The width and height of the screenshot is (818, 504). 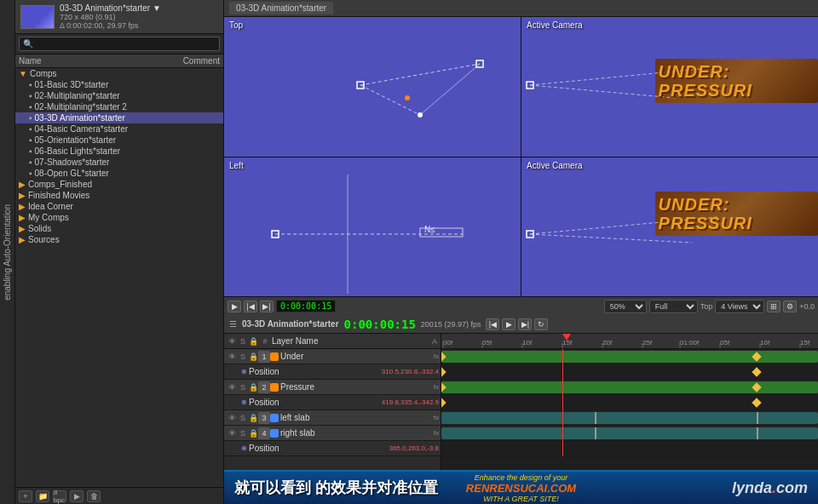 What do you see at coordinates (765, 342) in the screenshot?
I see `svg-text: 10f` at bounding box center [765, 342].